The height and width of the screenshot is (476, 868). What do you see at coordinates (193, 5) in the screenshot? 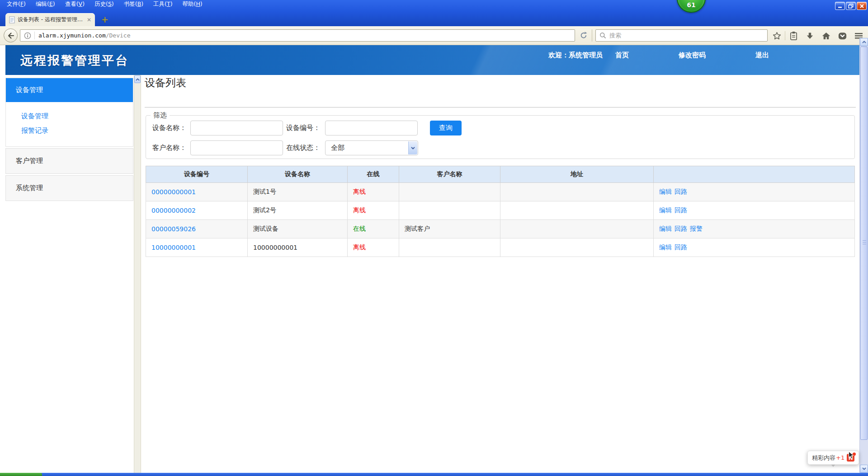
I see `menu-help: 帮助(H)` at bounding box center [193, 5].